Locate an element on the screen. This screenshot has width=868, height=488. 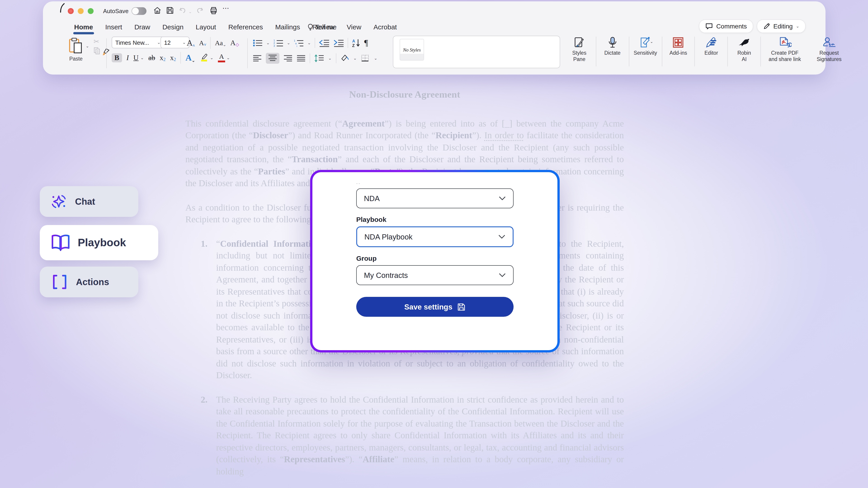
tab-design: Design is located at coordinates (173, 27).